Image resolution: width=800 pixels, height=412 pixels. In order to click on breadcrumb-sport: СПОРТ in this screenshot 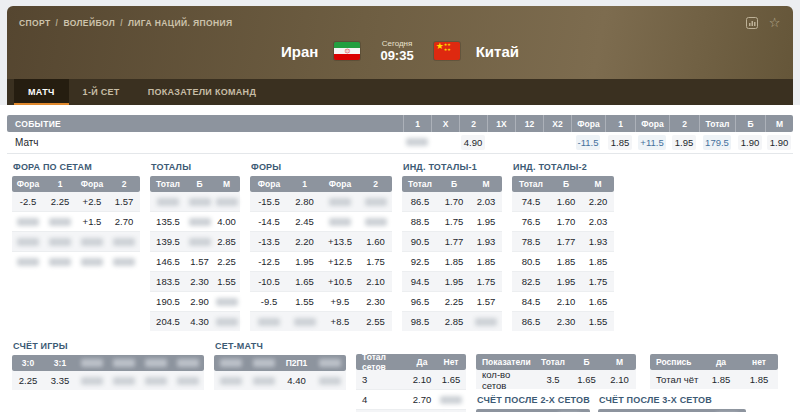, I will do `click(35, 23)`.